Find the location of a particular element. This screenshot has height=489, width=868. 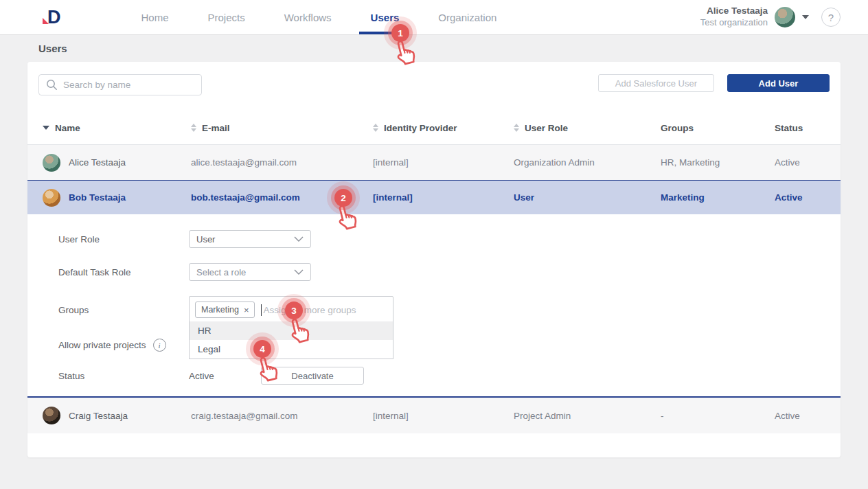

table-header-row: Name E-mail Identity Provider User Role … is located at coordinates (434, 128).